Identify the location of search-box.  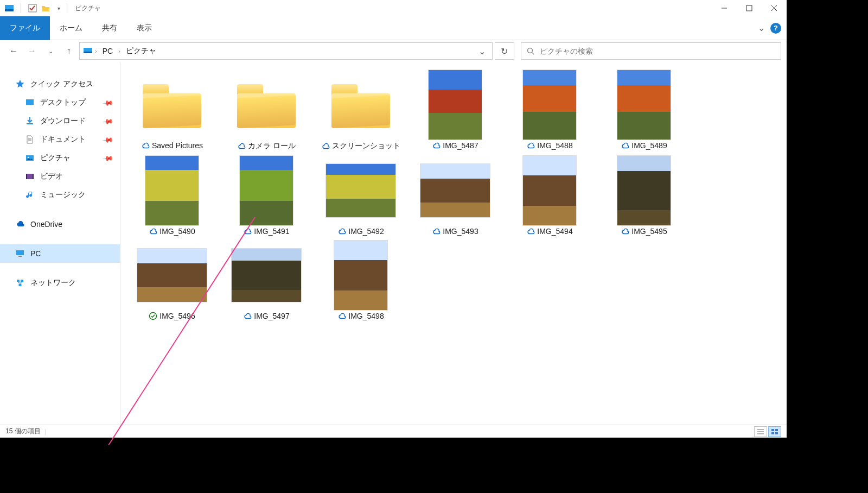
(651, 51).